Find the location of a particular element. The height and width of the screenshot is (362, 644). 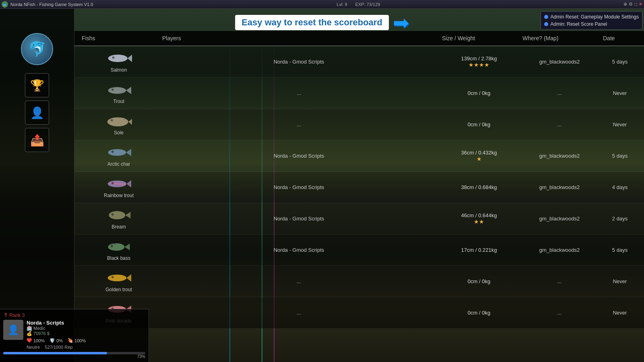

size-cell-7: 0cm / 0kg is located at coordinates (479, 282).